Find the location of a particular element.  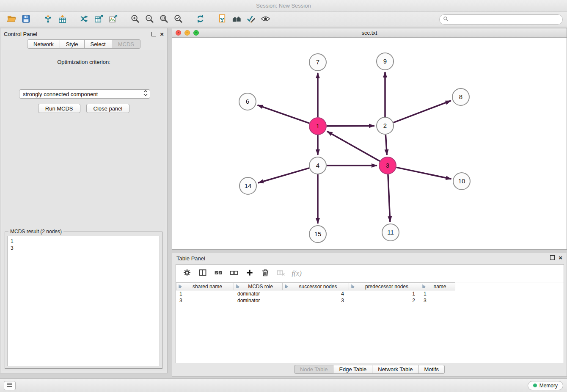

search-box is located at coordinates (501, 19).